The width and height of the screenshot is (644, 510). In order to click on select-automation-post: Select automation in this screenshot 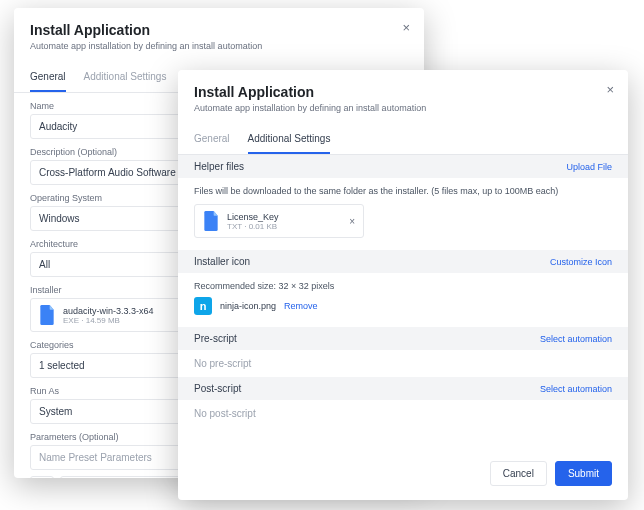, I will do `click(576, 389)`.